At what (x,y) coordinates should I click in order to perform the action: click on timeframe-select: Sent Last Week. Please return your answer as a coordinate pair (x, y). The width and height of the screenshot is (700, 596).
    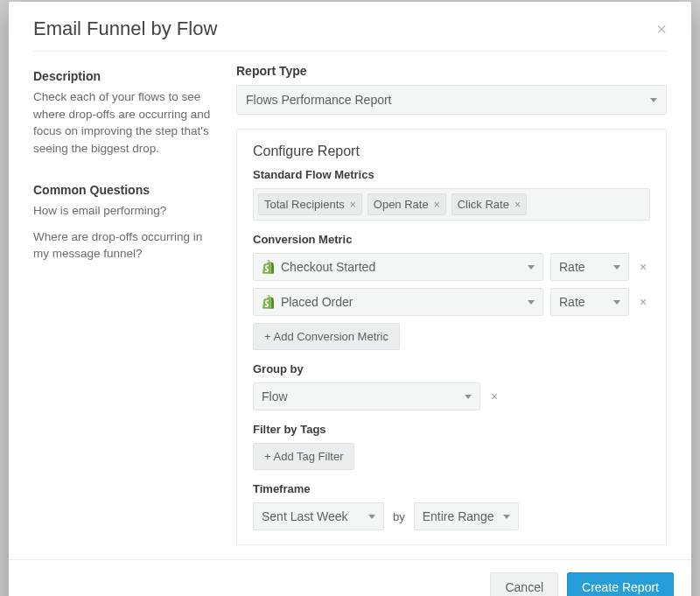
    Looking at the image, I should click on (318, 516).